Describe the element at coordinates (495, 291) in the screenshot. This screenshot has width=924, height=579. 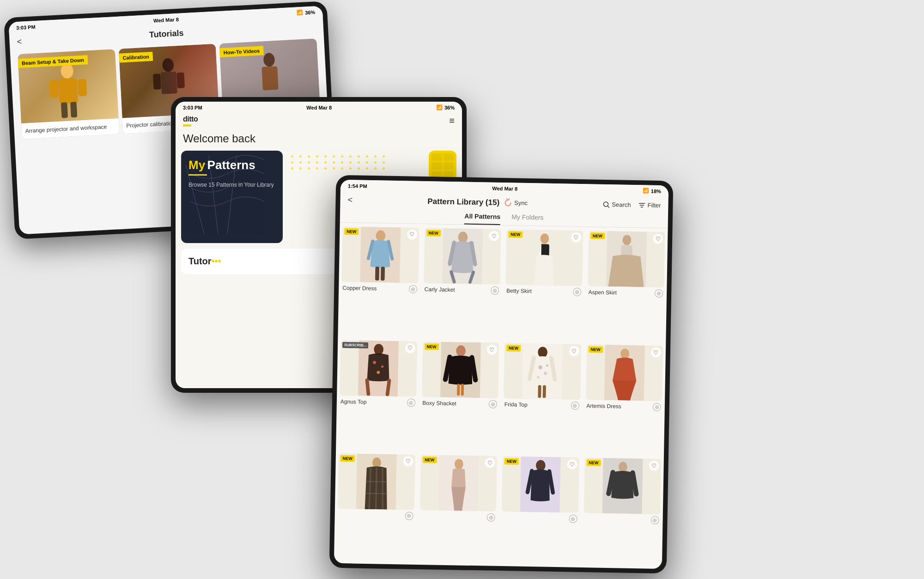
I see `add-button-carly-jacket: ⊕` at that location.